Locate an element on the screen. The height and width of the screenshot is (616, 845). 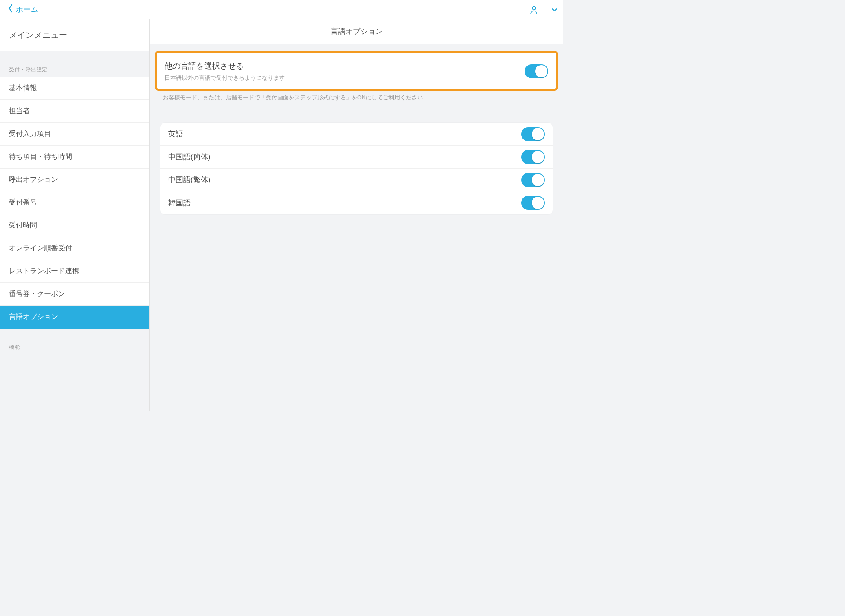
sidebar-item-label: 担当者 is located at coordinates (19, 111).